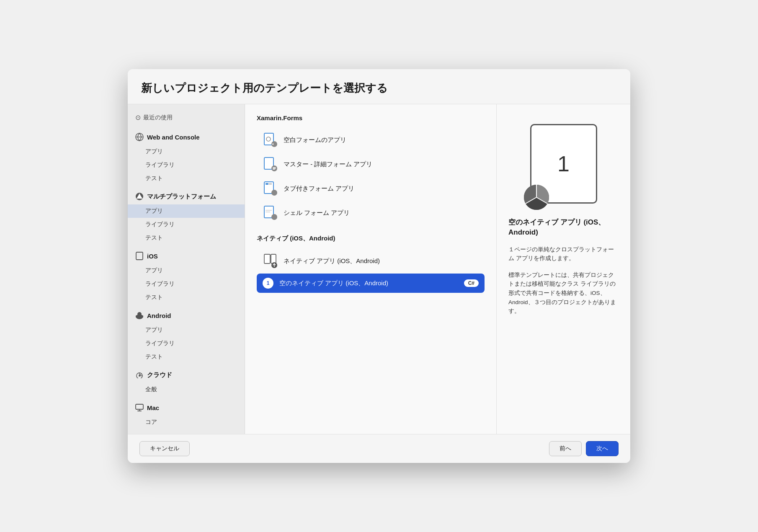 The width and height of the screenshot is (758, 532). I want to click on android-icon, so click(139, 315).